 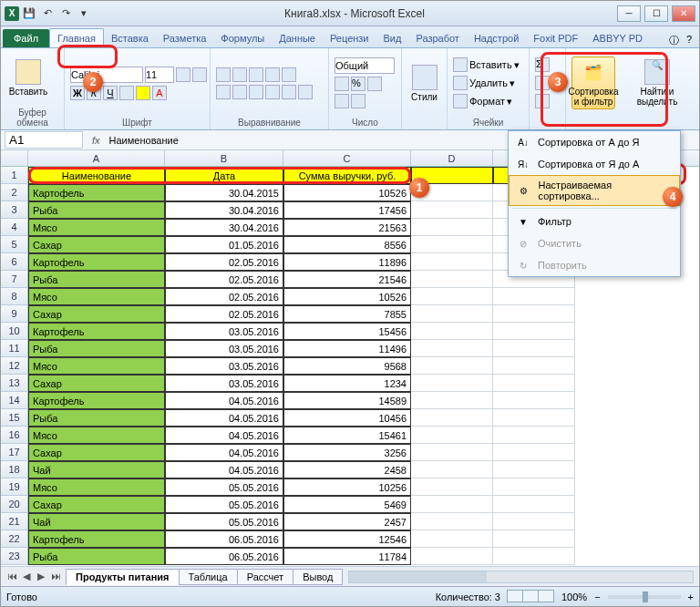 What do you see at coordinates (15, 159) in the screenshot?
I see `select-all-corner` at bounding box center [15, 159].